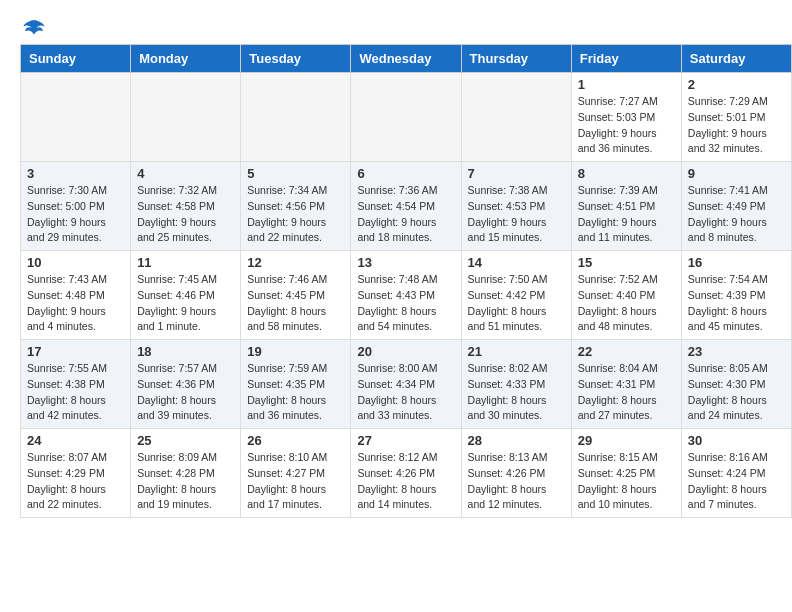  I want to click on calendar-cell-5-4: 27Sunrise: 8:12 AMSunset: 4:26 PMDayligh…, so click(406, 474).